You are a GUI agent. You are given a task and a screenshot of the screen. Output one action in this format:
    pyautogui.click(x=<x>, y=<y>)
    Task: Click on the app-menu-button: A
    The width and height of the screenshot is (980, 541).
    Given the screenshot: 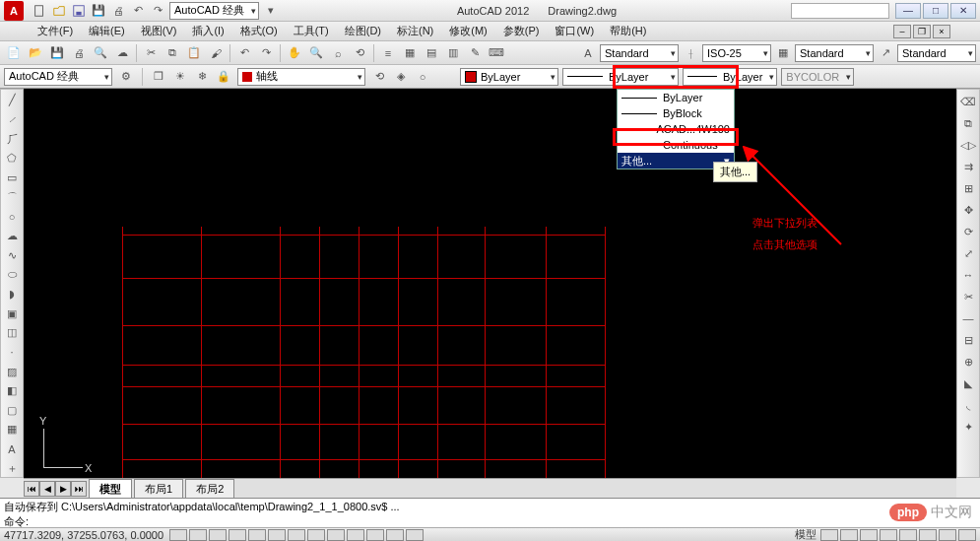 What is the action you would take?
    pyautogui.click(x=14, y=11)
    